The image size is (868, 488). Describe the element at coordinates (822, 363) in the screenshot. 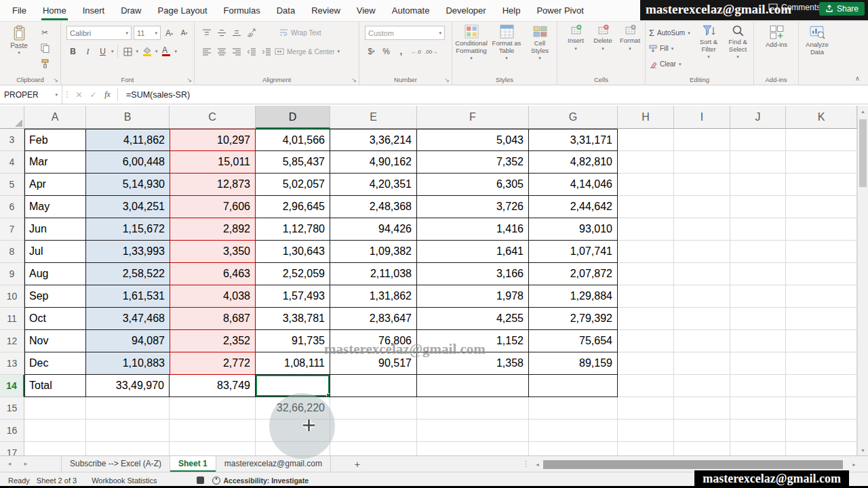

I see `cell-K13` at that location.